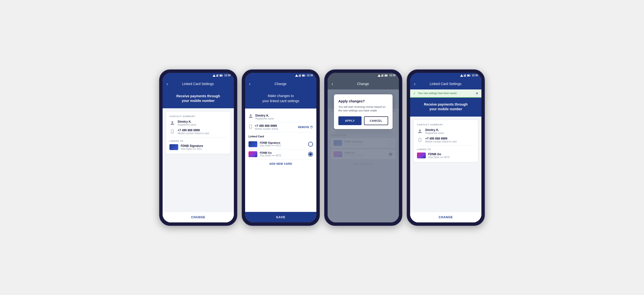 The height and width of the screenshot is (295, 644). I want to click on status-bar-1: 12:30, so click(198, 76).